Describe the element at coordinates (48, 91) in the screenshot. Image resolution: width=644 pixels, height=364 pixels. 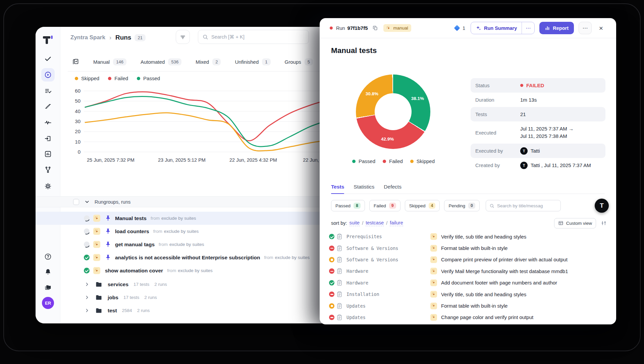
I see `list-check-icon` at that location.